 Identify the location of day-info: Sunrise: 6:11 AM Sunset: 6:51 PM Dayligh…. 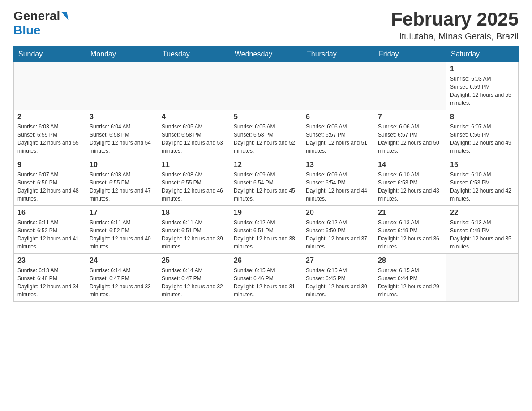
(194, 235).